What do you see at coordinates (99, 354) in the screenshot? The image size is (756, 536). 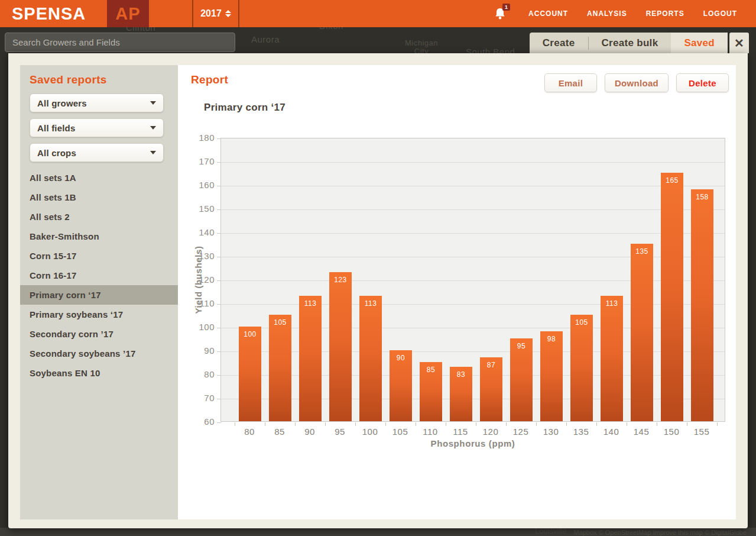 I see `saved-report-item: Secondary soybeans ’17` at bounding box center [99, 354].